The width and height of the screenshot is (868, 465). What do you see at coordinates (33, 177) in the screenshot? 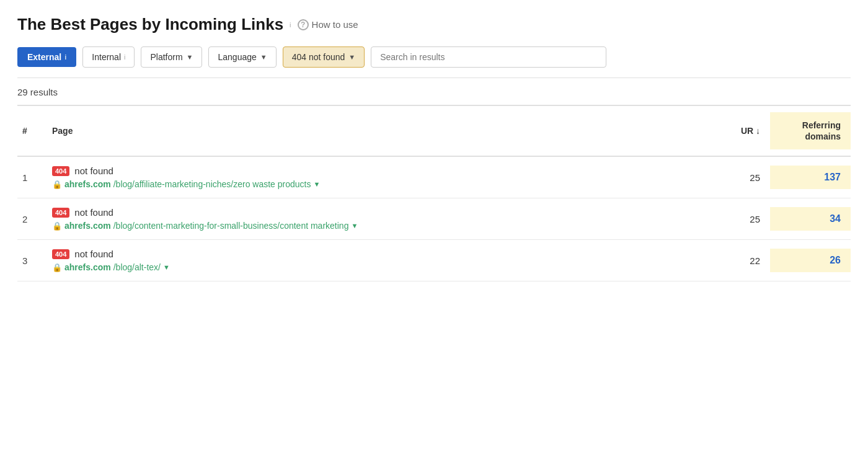
I see `row-number: 1` at bounding box center [33, 177].